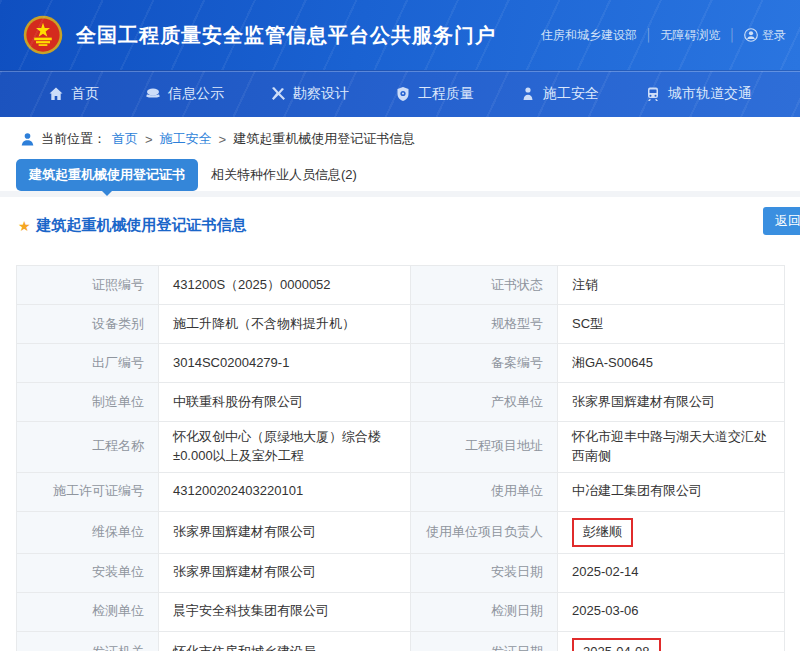 Image resolution: width=800 pixels, height=651 pixels. I want to click on quality-shield-icon, so click(403, 94).